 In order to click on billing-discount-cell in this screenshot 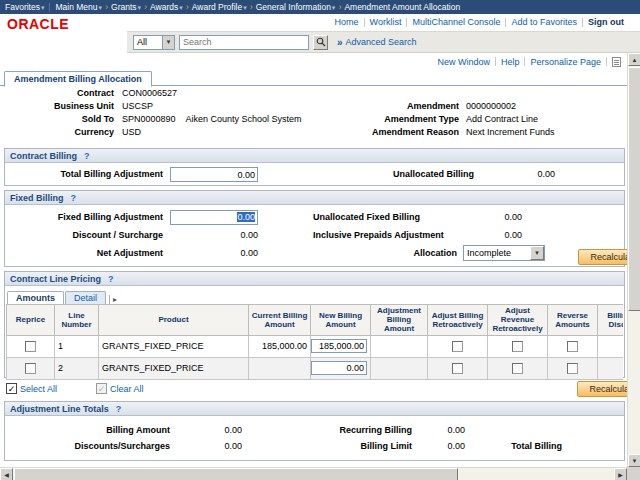, I will do `click(611, 346)`.